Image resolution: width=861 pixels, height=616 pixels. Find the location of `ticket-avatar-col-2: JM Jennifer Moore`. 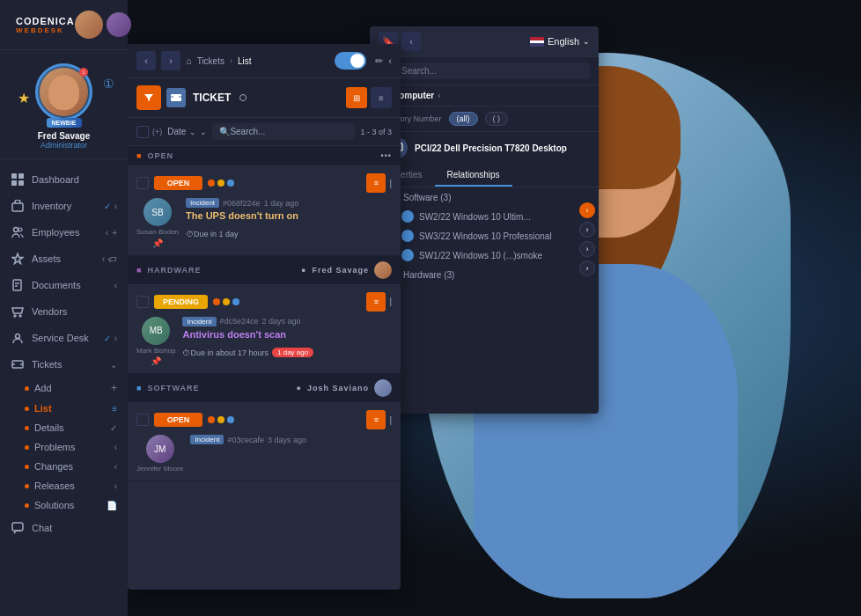

ticket-avatar-col-2: JM Jennifer Moore is located at coordinates (160, 454).